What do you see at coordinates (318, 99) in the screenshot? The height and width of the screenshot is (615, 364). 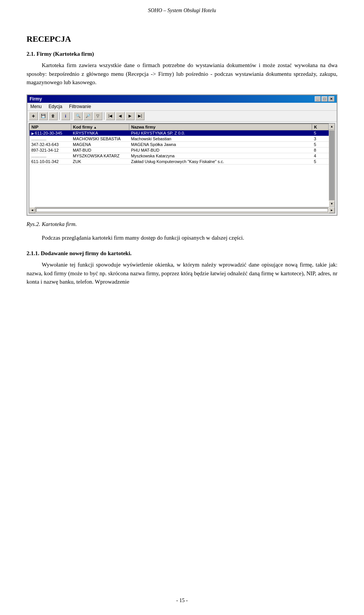 I see `minimize-button: _` at bounding box center [318, 99].